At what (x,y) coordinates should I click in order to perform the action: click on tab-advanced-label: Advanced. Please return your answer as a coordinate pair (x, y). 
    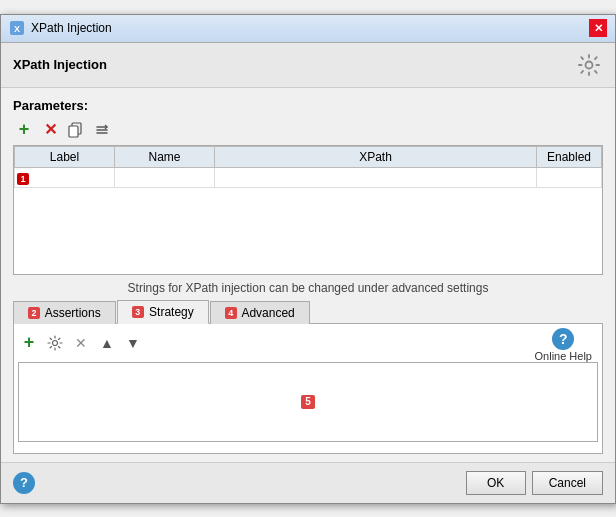
    Looking at the image, I should click on (268, 313).